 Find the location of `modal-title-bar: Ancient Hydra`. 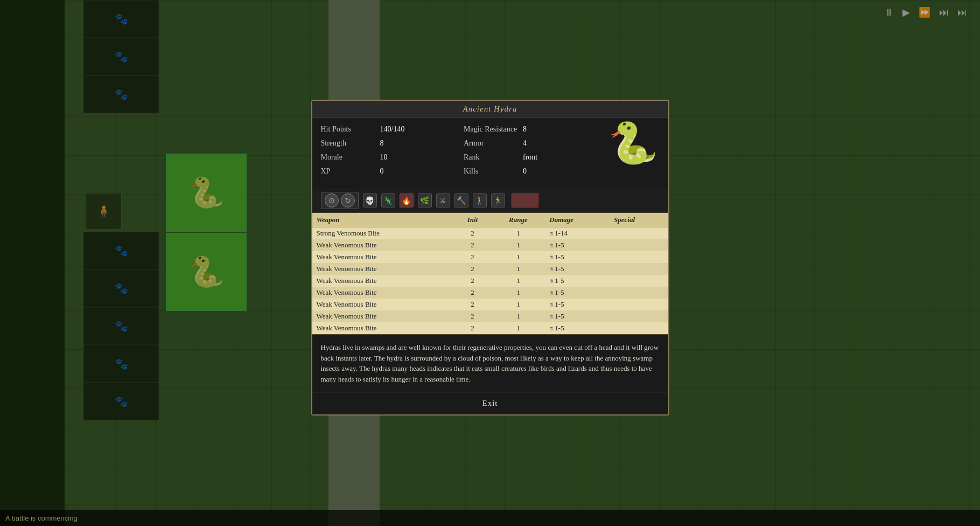

modal-title-bar: Ancient Hydra is located at coordinates (490, 109).